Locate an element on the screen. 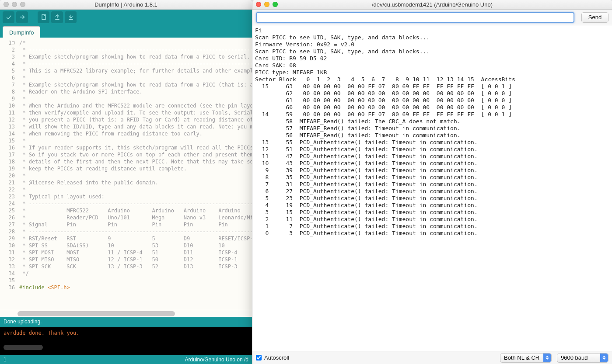  editor-h-scrollbar is located at coordinates (126, 313).